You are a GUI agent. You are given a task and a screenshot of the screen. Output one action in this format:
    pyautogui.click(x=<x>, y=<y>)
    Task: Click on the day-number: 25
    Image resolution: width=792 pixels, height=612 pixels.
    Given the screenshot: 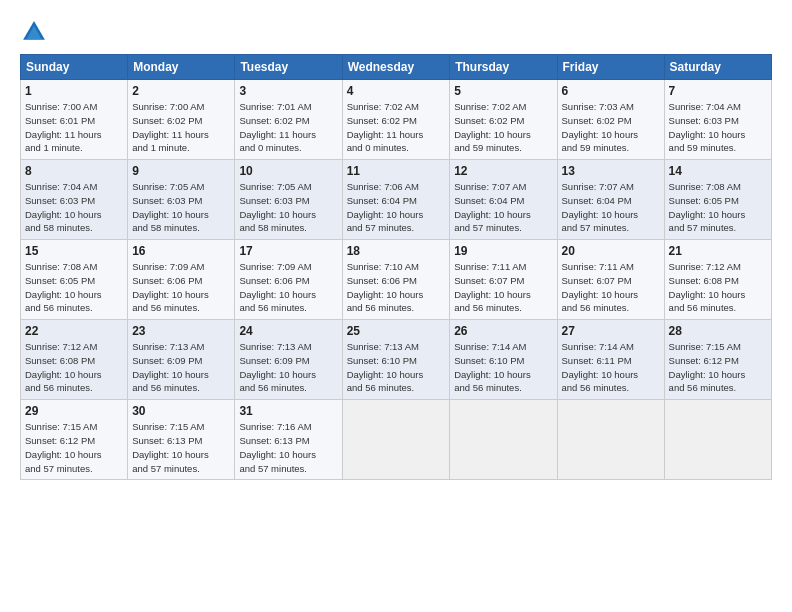 What is the action you would take?
    pyautogui.click(x=396, y=331)
    